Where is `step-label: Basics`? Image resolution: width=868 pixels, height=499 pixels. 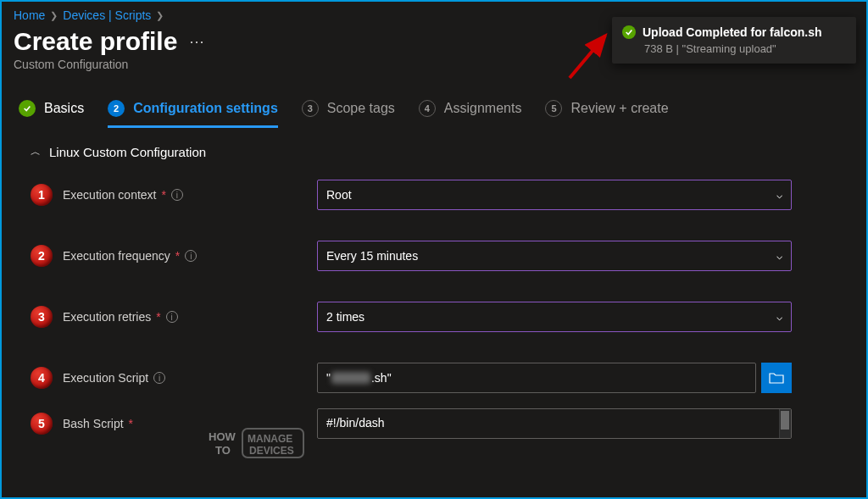
step-label: Basics is located at coordinates (64, 108).